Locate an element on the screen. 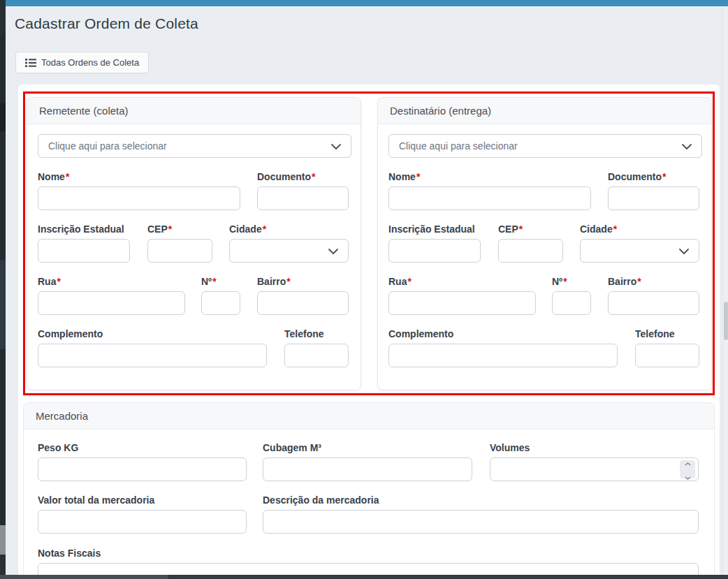  remetente-complemento-input is located at coordinates (152, 356).